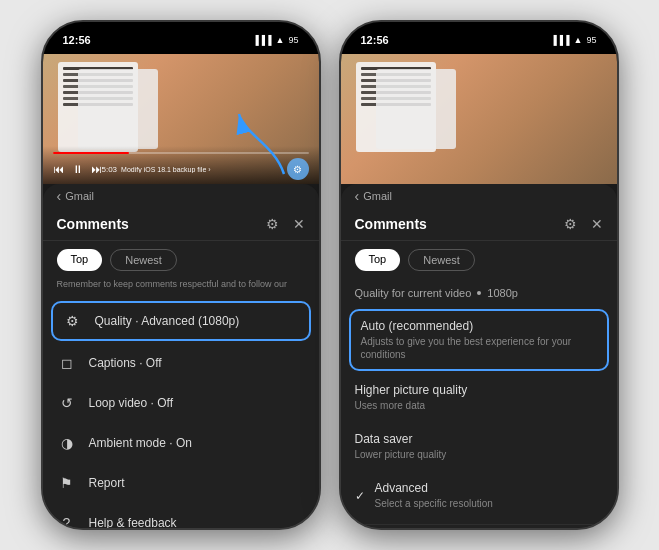 This screenshot has width=659, height=550. I want to click on menu-ambient-label: Ambient mode · On, so click(140, 443).